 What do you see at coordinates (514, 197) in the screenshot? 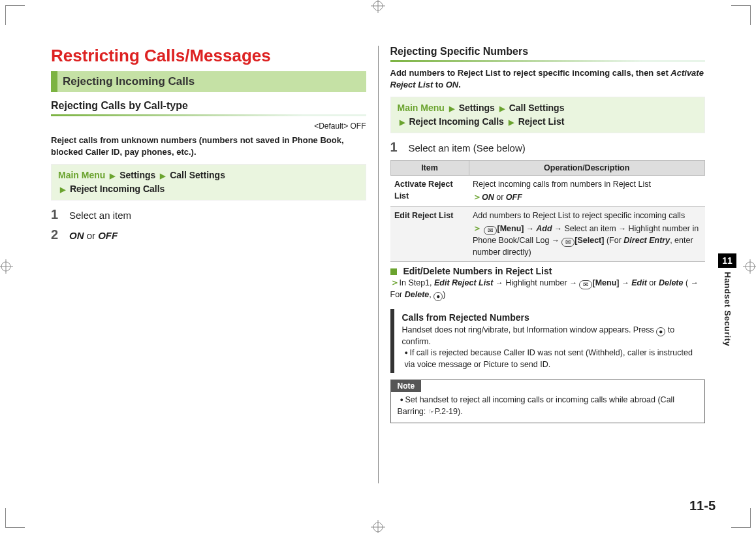
I see `opt-off: OFF` at bounding box center [514, 197].